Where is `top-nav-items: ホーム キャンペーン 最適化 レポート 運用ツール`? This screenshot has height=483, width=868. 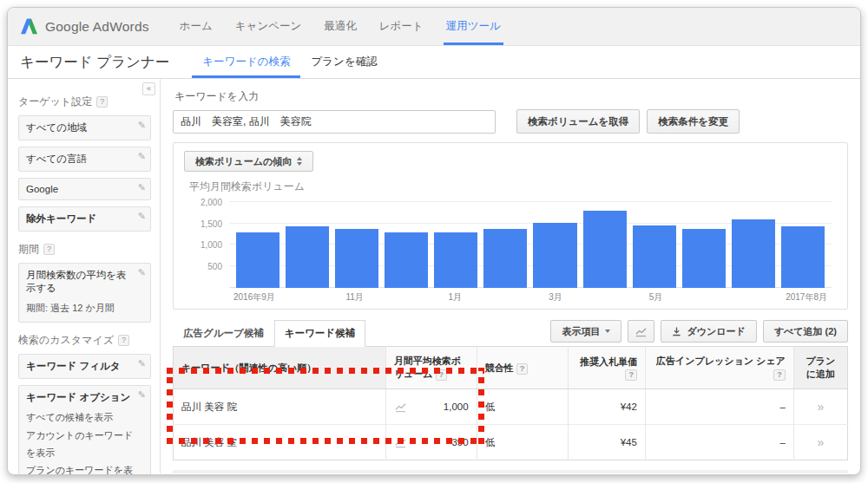
top-nav-items: ホーム キャンペーン 最適化 レポート 運用ツール is located at coordinates (340, 26).